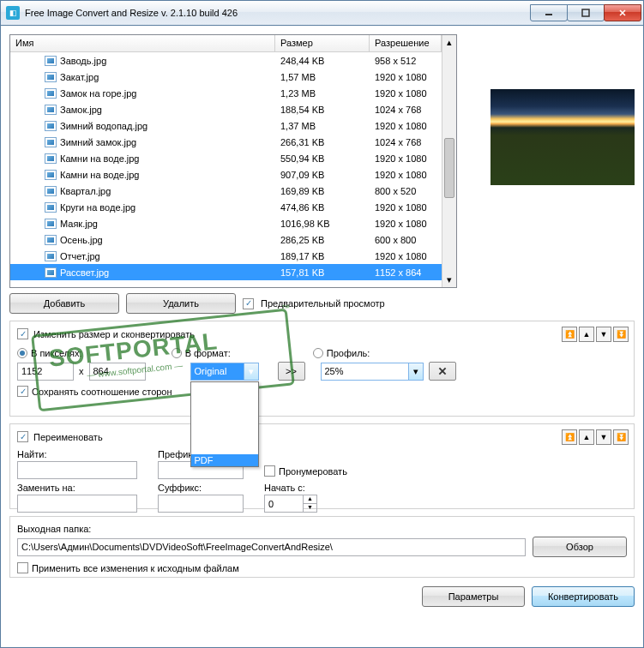 The height and width of the screenshot is (648, 644). I want to click on number-checkbox, so click(269, 471).